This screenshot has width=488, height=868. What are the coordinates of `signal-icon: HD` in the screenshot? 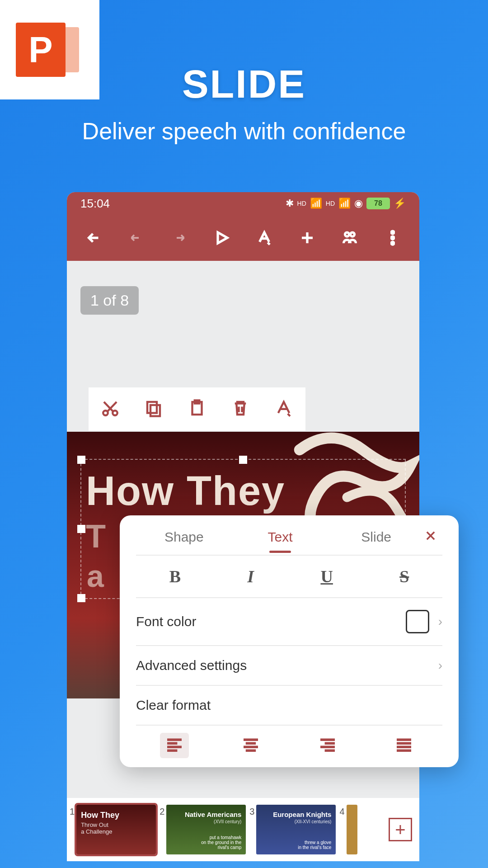 It's located at (302, 203).